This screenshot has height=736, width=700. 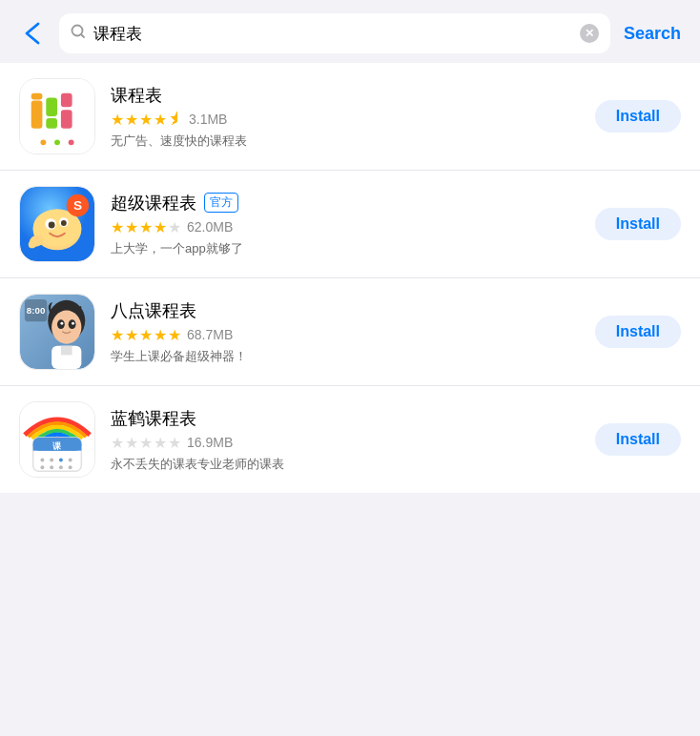 I want to click on app-name: 课程表, so click(x=136, y=95).